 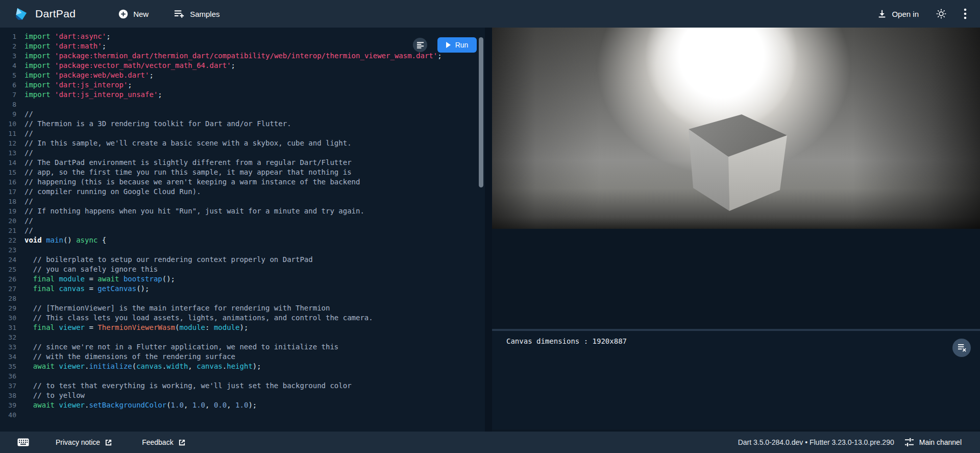 I want to click on line-number: 13, so click(x=11, y=153).